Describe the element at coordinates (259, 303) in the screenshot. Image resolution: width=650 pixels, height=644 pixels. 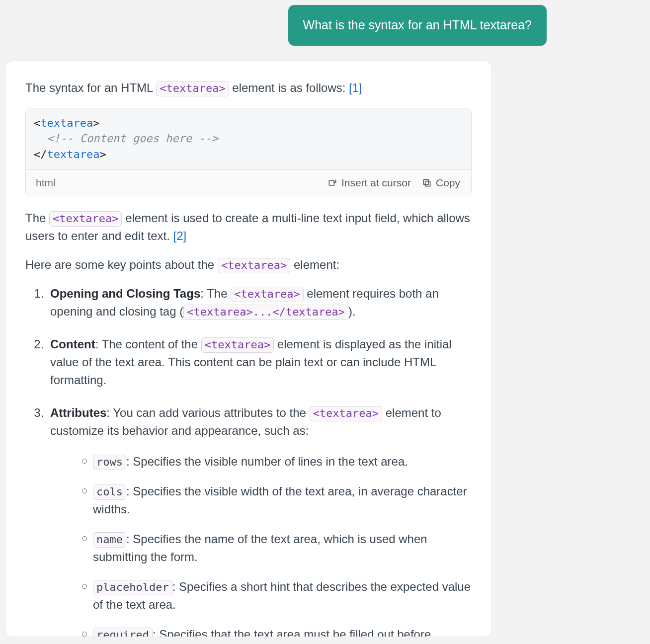
I see `keypoint-1: Opening and Closing Tags: The <textarea>…` at that location.